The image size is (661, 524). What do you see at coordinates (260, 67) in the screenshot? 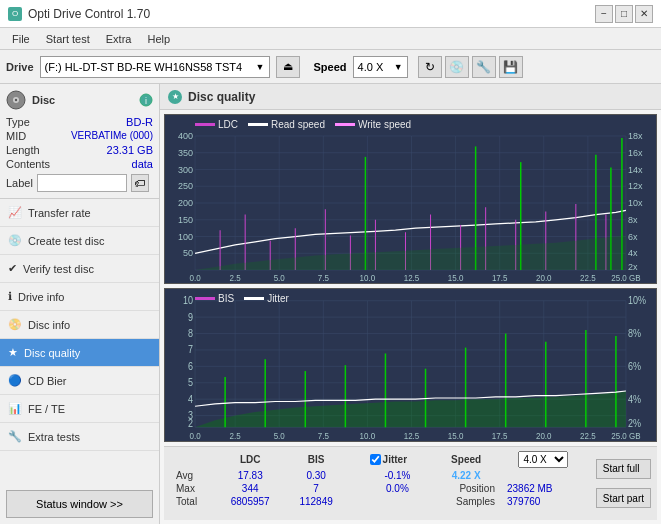
I see `drive-select-arrow: ▼` at bounding box center [260, 67].